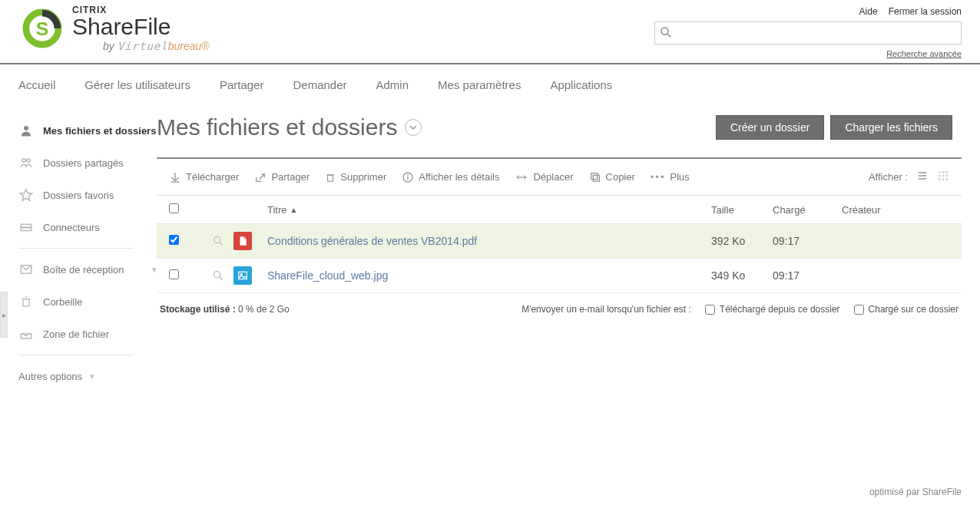 Image resolution: width=980 pixels, height=505 pixels. Describe the element at coordinates (88, 269) in the screenshot. I see `sidebar-item-inbox: Boîte de réception ▾` at that location.